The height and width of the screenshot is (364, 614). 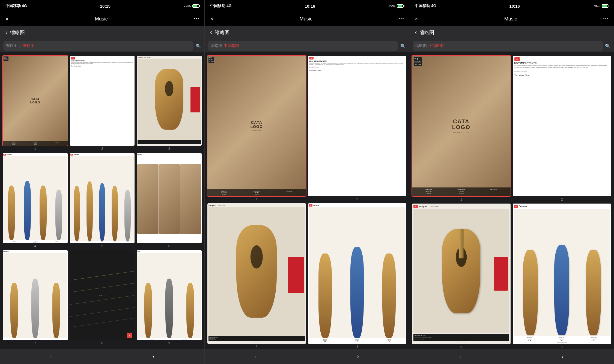 I want to click on search-bar-2: 缩略图 中缩略图 🔍, so click(x=307, y=46).